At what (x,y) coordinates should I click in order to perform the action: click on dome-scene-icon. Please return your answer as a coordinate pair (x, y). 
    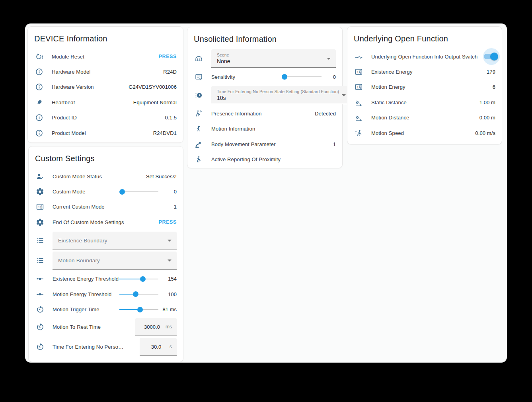
    Looking at the image, I should click on (199, 59).